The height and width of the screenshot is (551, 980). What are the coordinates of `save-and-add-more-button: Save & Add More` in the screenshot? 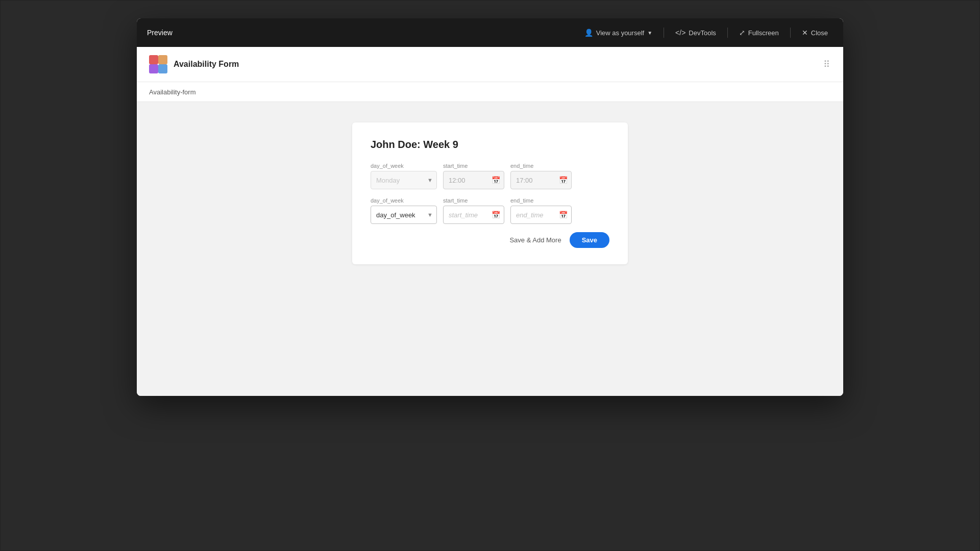 It's located at (535, 240).